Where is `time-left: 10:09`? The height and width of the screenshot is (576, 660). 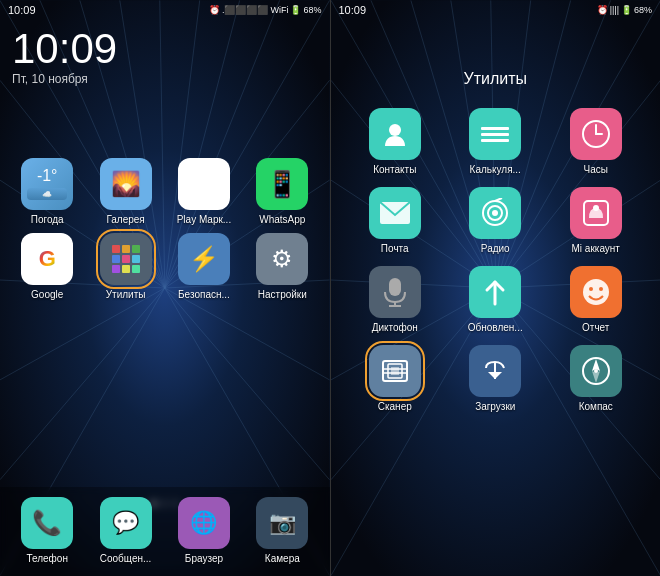
time-left: 10:09 is located at coordinates (22, 10).